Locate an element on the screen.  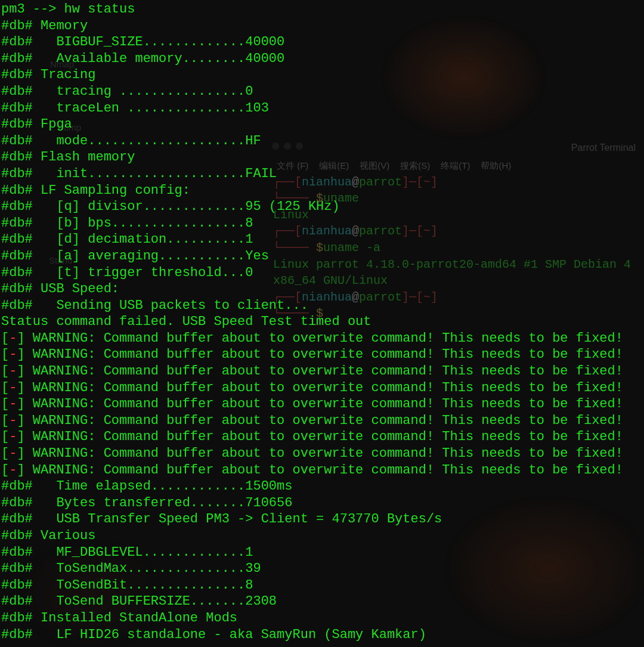
term-line: #db# LF Sampling config: is located at coordinates (312, 191).